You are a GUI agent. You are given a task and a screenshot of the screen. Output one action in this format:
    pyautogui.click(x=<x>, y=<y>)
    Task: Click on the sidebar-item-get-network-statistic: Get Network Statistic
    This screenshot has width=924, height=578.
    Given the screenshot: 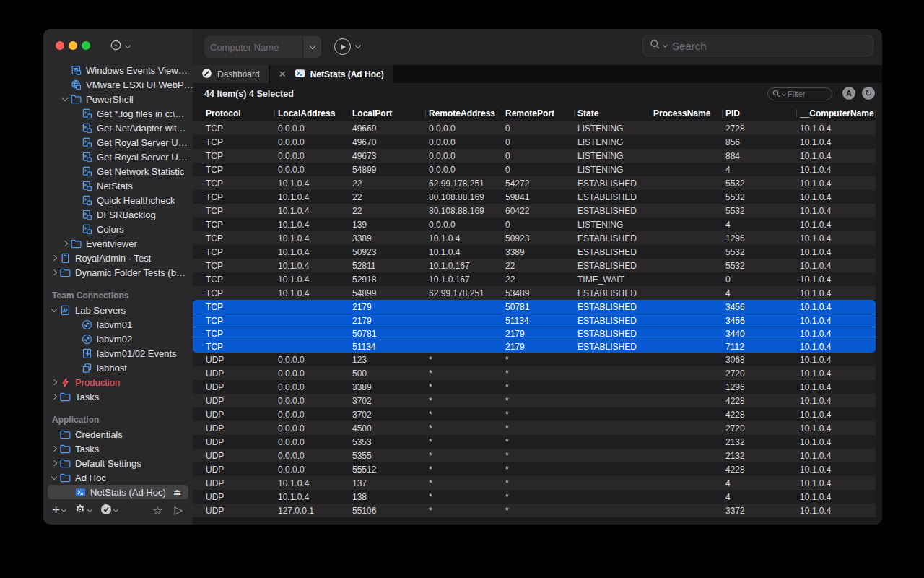 What is the action you would take?
    pyautogui.click(x=118, y=171)
    